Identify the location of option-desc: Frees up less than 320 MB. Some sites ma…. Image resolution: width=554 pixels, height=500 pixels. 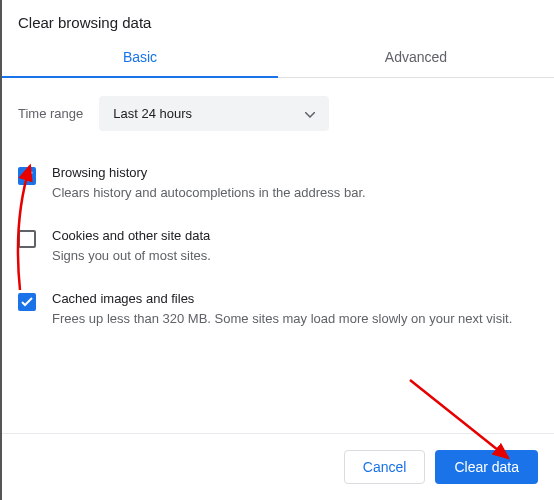
(295, 319).